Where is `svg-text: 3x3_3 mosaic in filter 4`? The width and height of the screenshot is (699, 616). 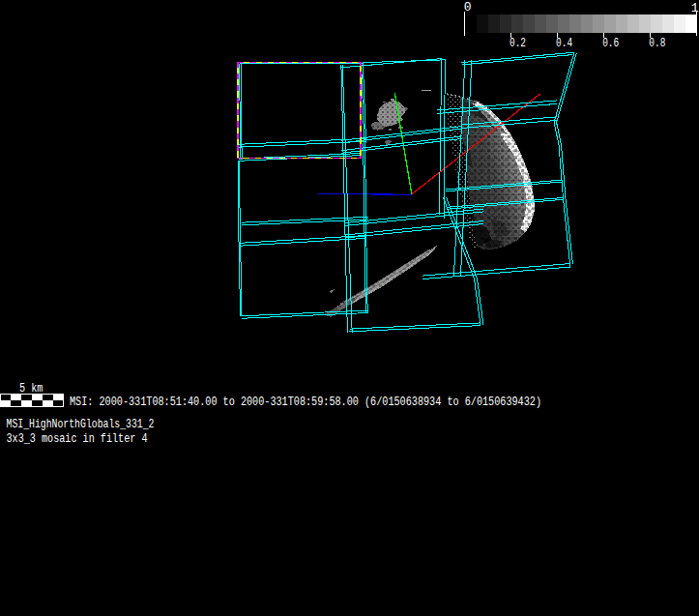 svg-text: 3x3_3 mosaic in filter 4 is located at coordinates (77, 439).